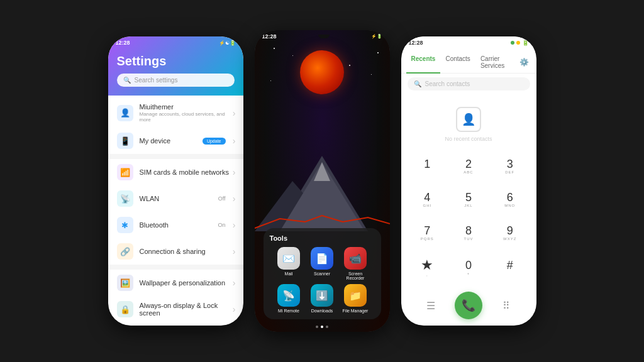  What do you see at coordinates (176, 199) in the screenshot?
I see `wlan-title: WLAN` at bounding box center [176, 199].